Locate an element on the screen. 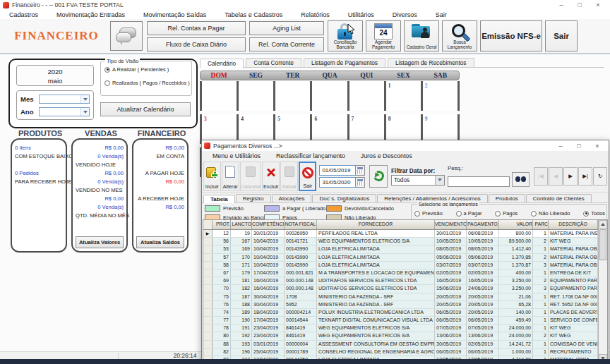  dialog-menu-item-juros-e-descontos: Juros e Descontos is located at coordinates (387, 156).